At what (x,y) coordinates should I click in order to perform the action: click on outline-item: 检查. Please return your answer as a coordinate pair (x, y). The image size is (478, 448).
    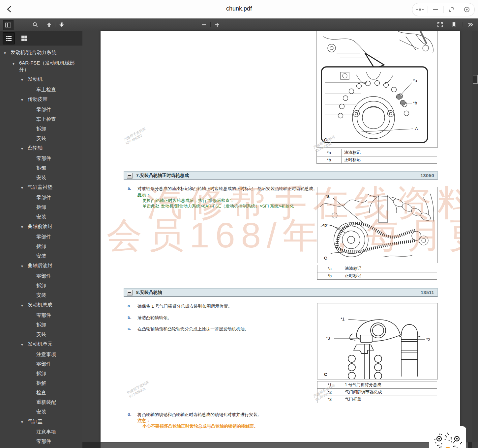
    Looking at the image, I should click on (41, 393).